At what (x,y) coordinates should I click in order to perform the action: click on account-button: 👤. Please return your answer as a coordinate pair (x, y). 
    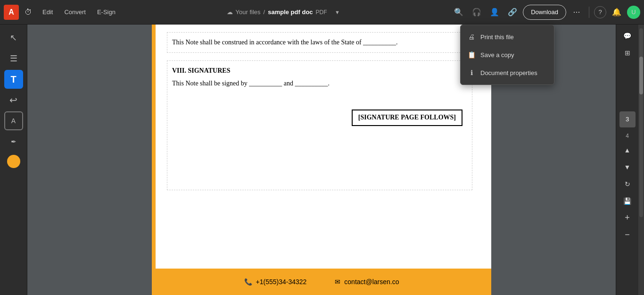
    Looking at the image, I should click on (495, 12).